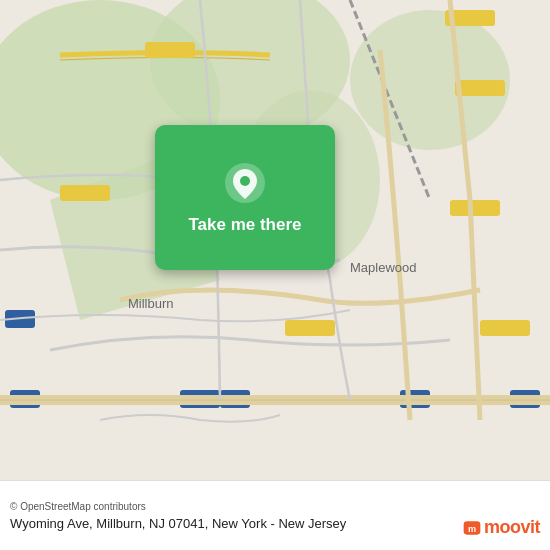 The image size is (550, 550). Describe the element at coordinates (275, 515) in the screenshot. I see `bottom-bar: © OpenStreetMap contributors Wyoming Ave…` at that location.